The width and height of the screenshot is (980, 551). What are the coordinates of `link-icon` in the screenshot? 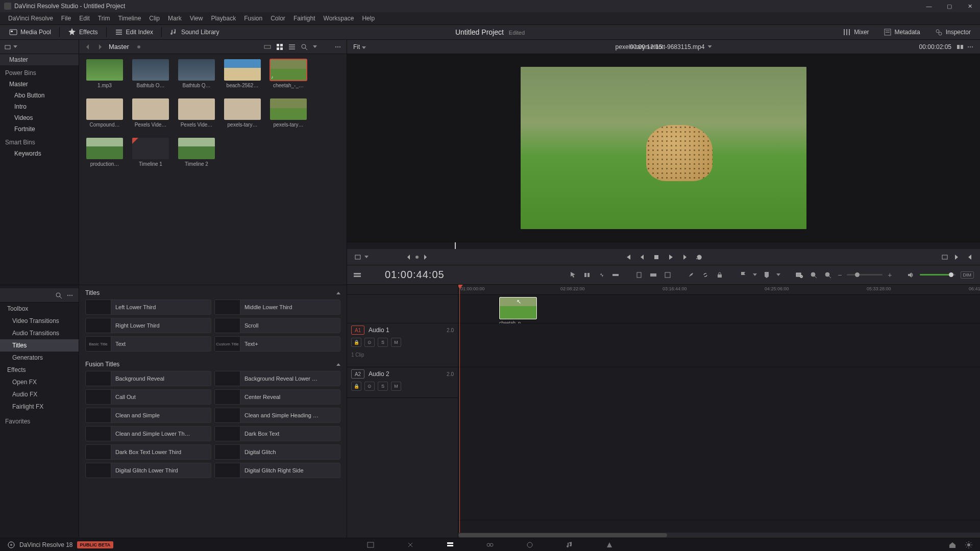 It's located at (705, 275).